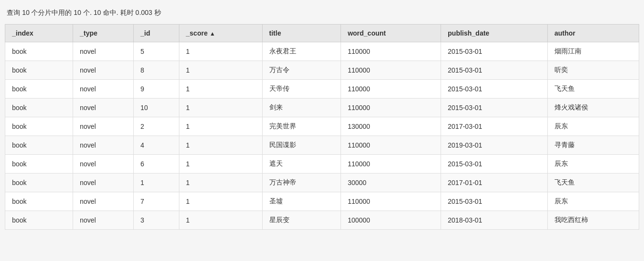 This screenshot has height=261, width=644. What do you see at coordinates (322, 183) in the screenshot?
I see `table-row: booknovel11万古神帝300002017-01-01飞天鱼` at bounding box center [322, 183].